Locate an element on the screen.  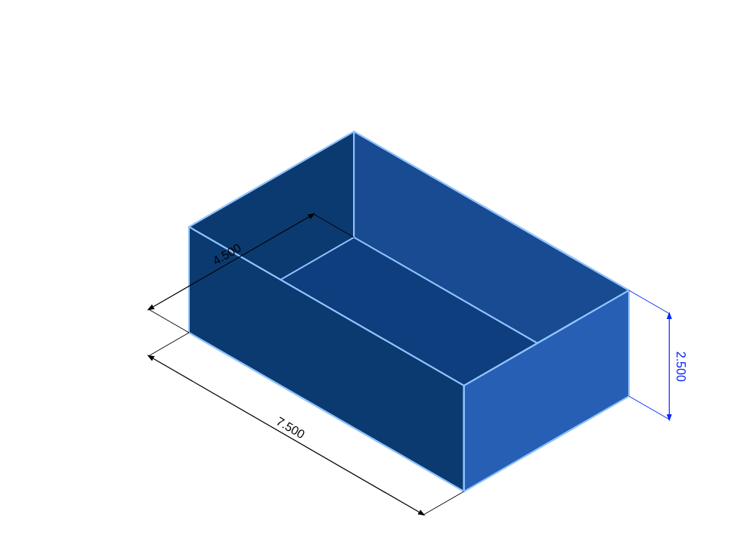
dim-height-ext1 is located at coordinates (649, 408).